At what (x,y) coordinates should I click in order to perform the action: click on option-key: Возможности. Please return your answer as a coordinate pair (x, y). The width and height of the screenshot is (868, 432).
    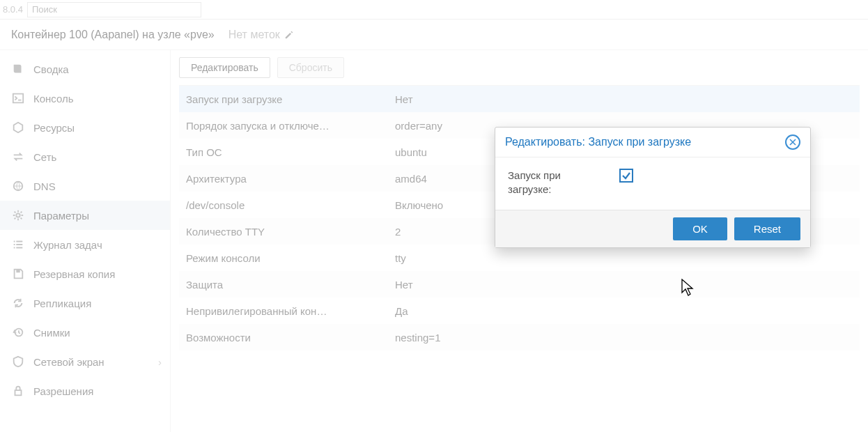
    Looking at the image, I should click on (284, 337).